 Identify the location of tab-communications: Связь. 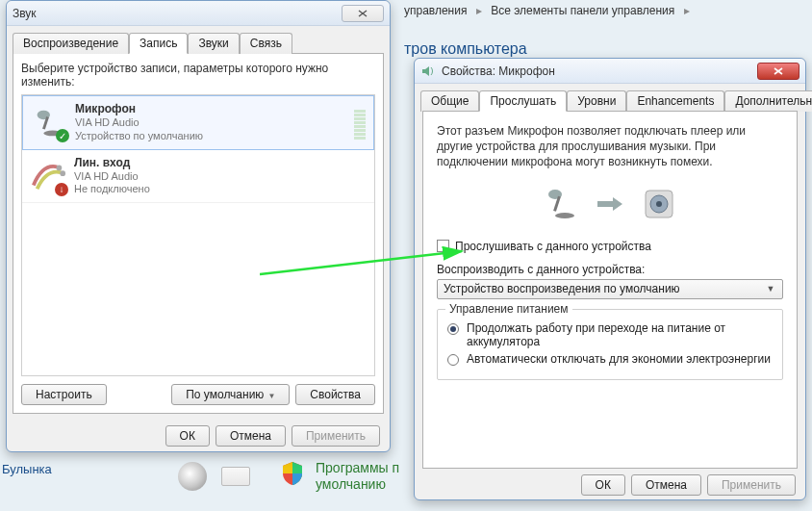
(266, 43).